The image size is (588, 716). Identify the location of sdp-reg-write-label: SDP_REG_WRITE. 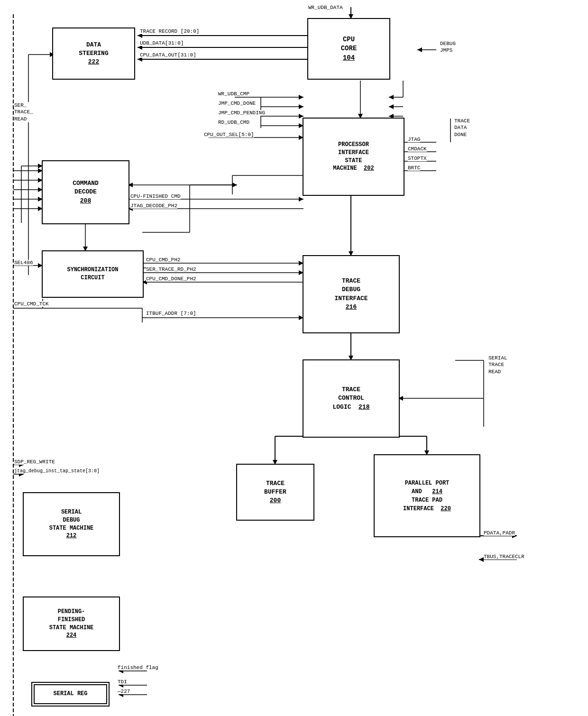
(35, 462).